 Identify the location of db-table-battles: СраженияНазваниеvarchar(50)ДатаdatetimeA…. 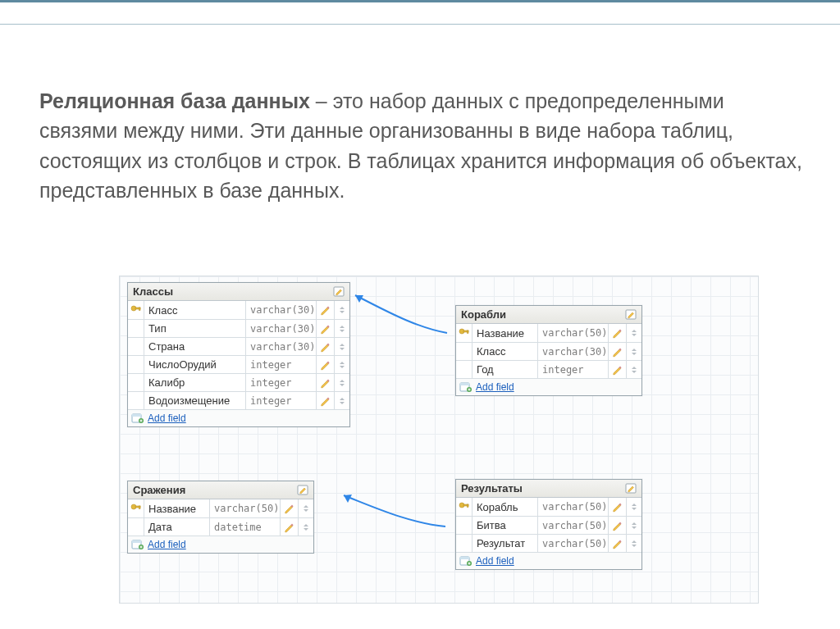
(221, 517).